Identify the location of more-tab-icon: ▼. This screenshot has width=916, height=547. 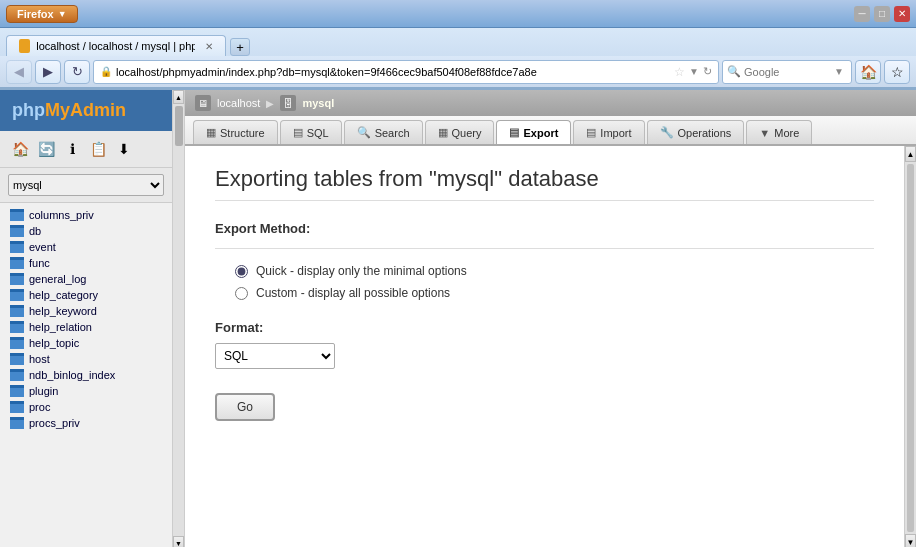
(764, 133).